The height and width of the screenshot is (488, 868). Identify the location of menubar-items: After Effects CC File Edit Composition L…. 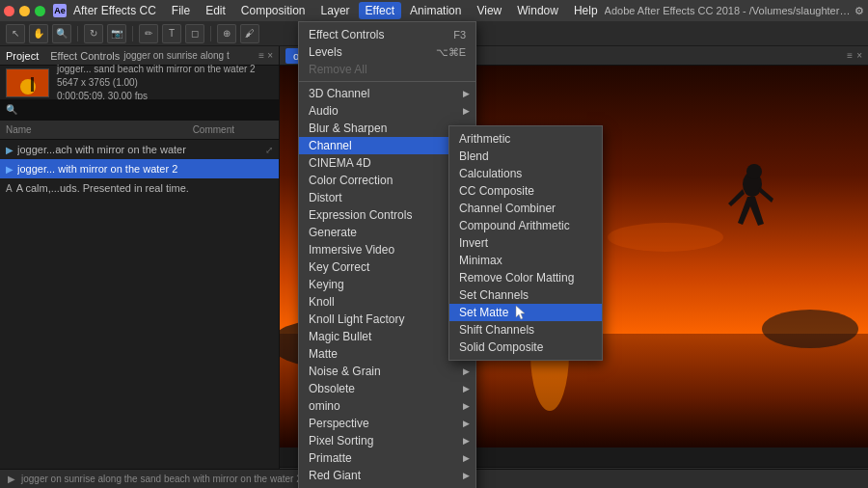
(336, 11).